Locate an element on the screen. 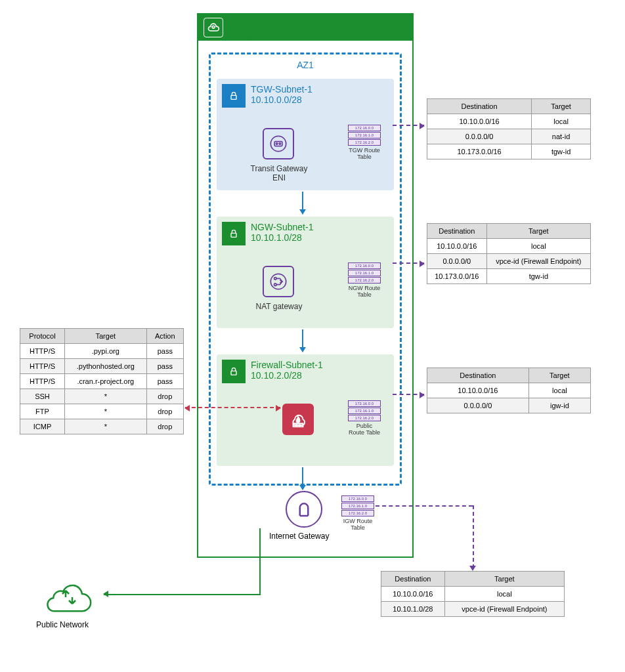 Image resolution: width=625 pixels, height=672 pixels. arrowhead-left-icon is located at coordinates (104, 594).